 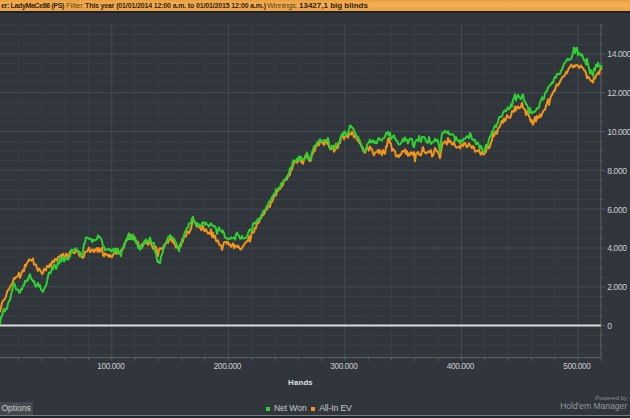 What do you see at coordinates (618, 54) in the screenshot?
I see `svg-text: 14.000` at bounding box center [618, 54].